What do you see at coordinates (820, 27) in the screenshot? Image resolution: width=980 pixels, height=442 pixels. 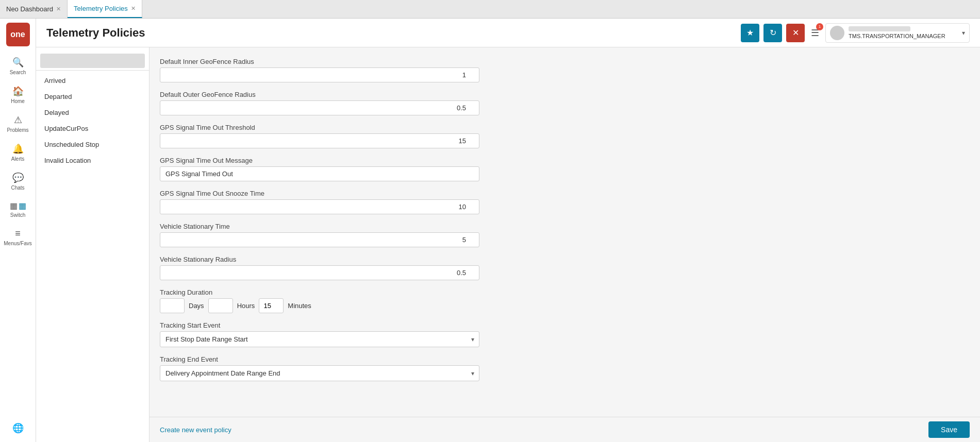 I see `notification-badge: 1` at bounding box center [820, 27].